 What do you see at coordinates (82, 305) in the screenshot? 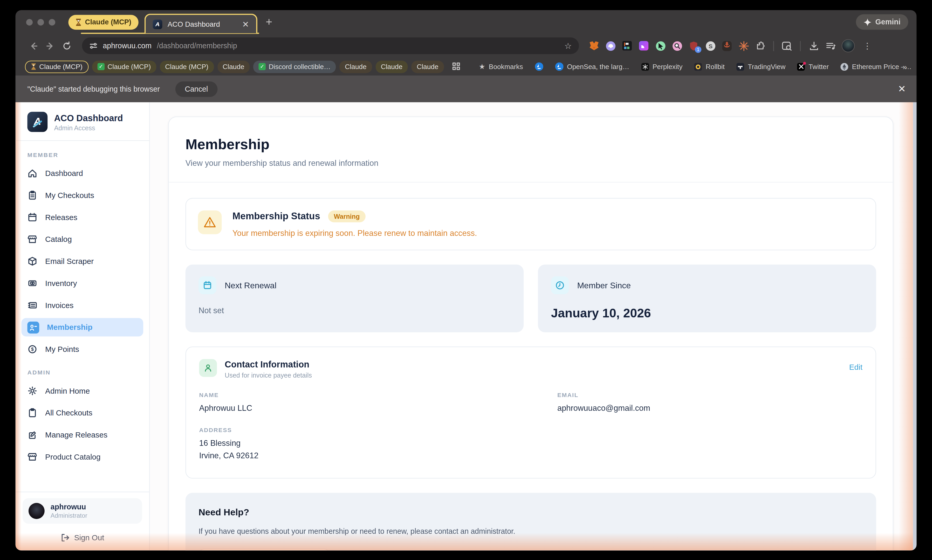
I see `sidebar-item-invoices: Invoices` at bounding box center [82, 305].